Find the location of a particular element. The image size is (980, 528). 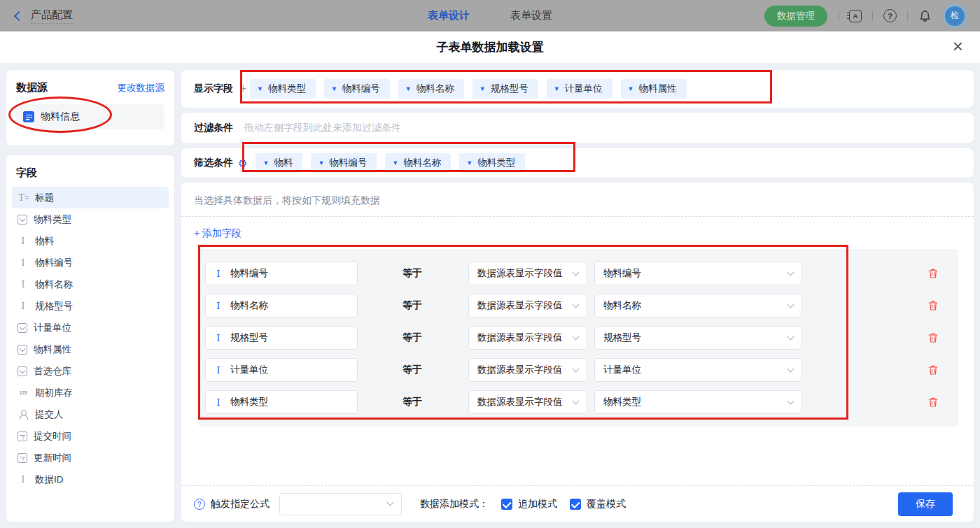

add-display-field-icon: + is located at coordinates (245, 89).